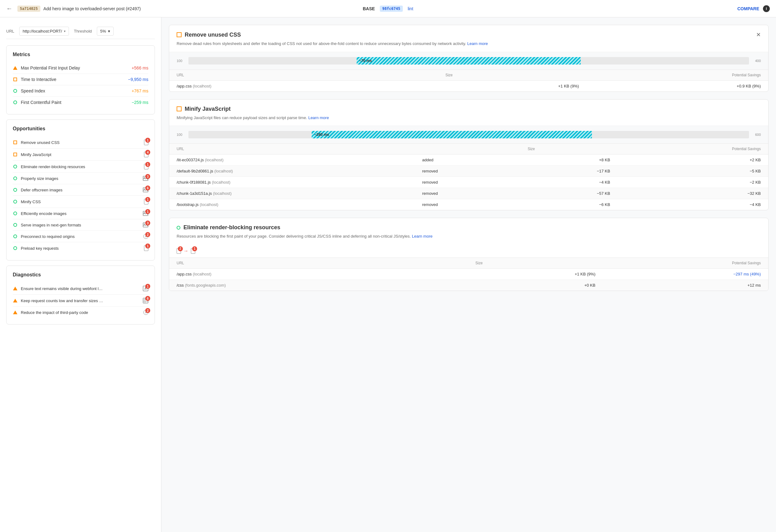  What do you see at coordinates (469, 44) in the screenshot?
I see `card-description: Remove dead rules from stylesheets and d…` at bounding box center [469, 44].